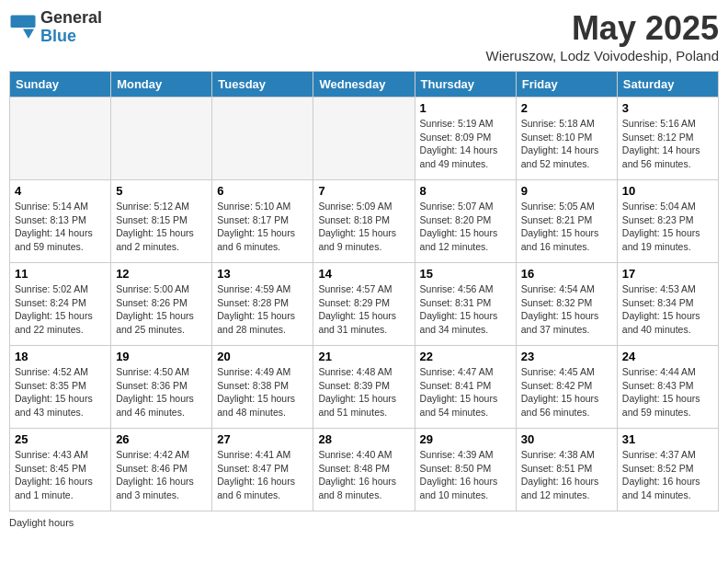 Image resolution: width=728 pixels, height=563 pixels. Describe the element at coordinates (263, 309) in the screenshot. I see `day-info: Sunrise: 4:59 AM Sunset: 8:28 PM Dayligh…` at that location.